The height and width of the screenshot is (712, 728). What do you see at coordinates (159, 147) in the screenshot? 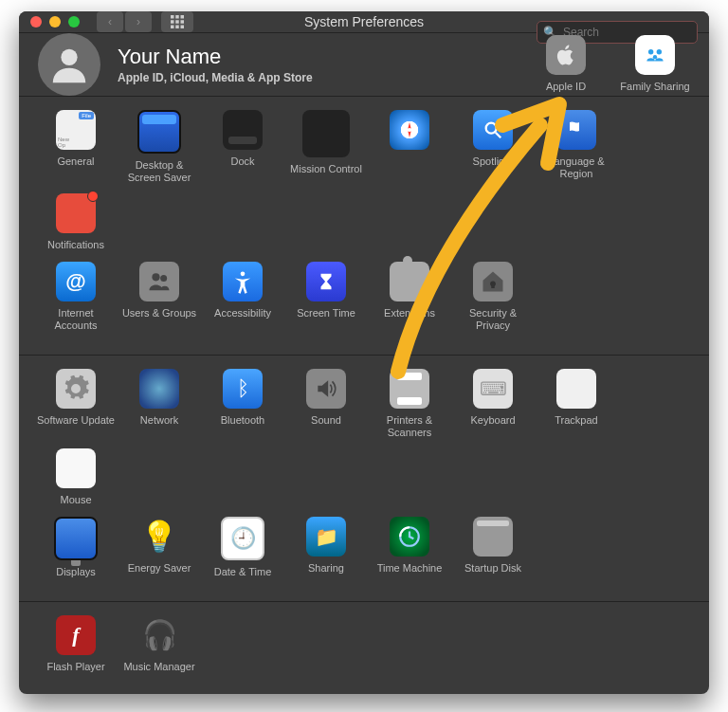
I see `pref-desktop: Desktop & Screen Saver` at bounding box center [159, 147].